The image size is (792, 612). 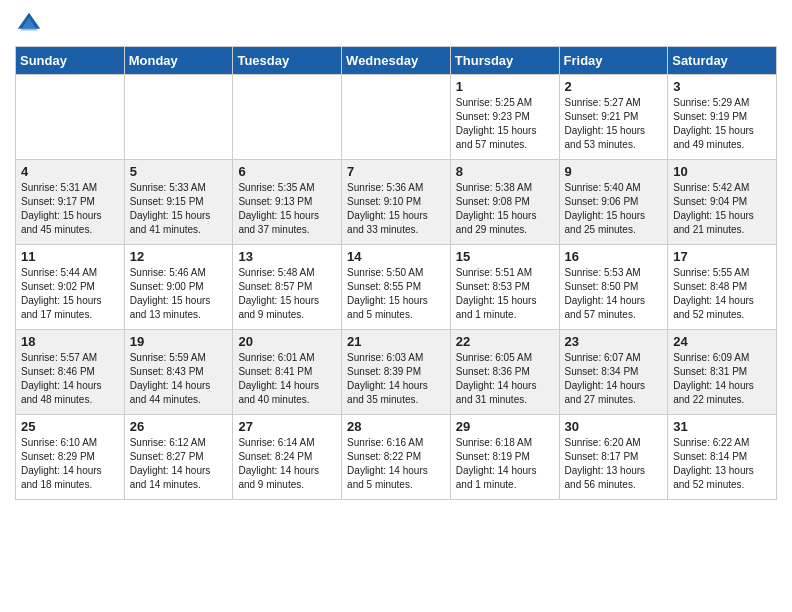 I want to click on day-info: Sunrise: 5:50 AM Sunset: 8:55 PM Dayligh…, so click(x=396, y=294).